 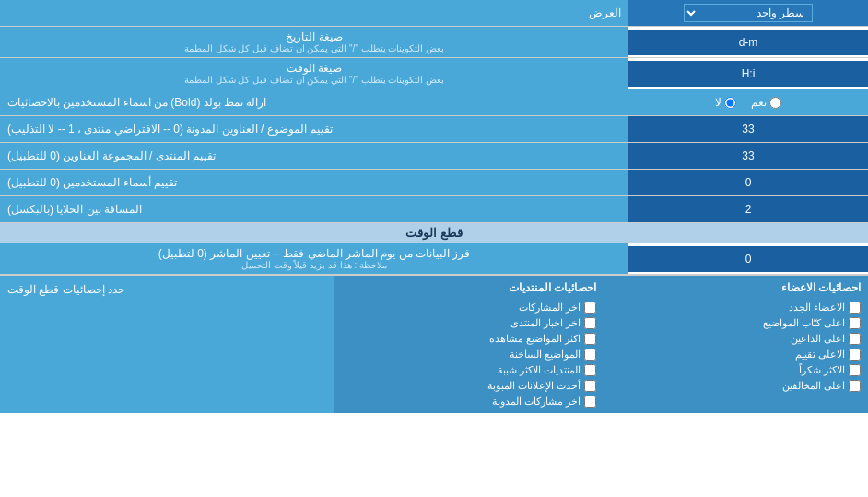 What do you see at coordinates (468, 345) in the screenshot?
I see `stats-forums-col: احصائيات المنتديات اخر المشاركات اخر اخب…` at bounding box center [468, 345].